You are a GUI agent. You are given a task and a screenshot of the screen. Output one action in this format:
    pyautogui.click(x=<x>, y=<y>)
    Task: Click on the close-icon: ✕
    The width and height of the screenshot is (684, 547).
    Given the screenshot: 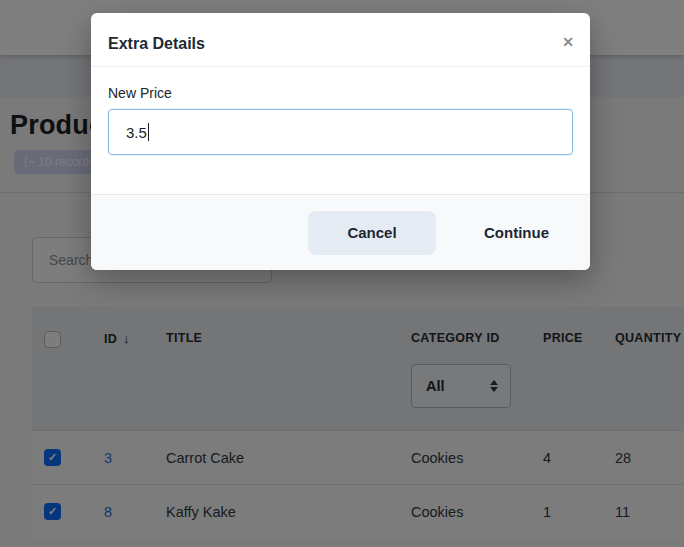 What is the action you would take?
    pyautogui.click(x=568, y=42)
    